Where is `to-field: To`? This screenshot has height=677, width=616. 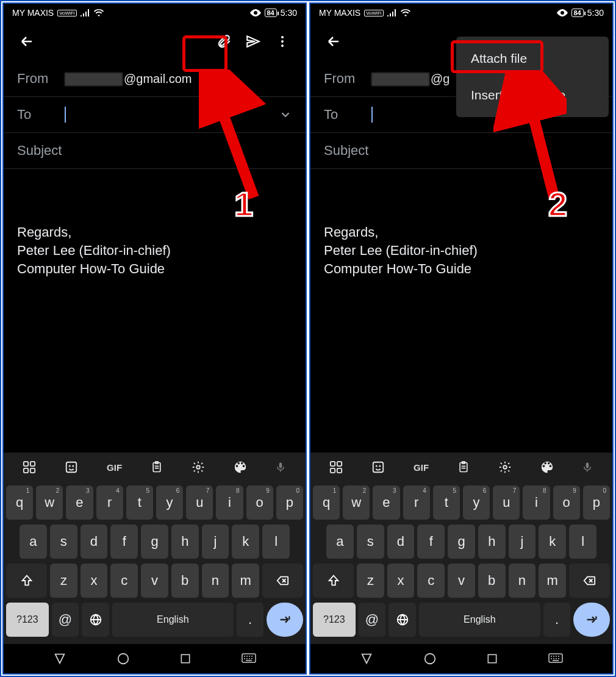
to-field: To is located at coordinates (155, 115).